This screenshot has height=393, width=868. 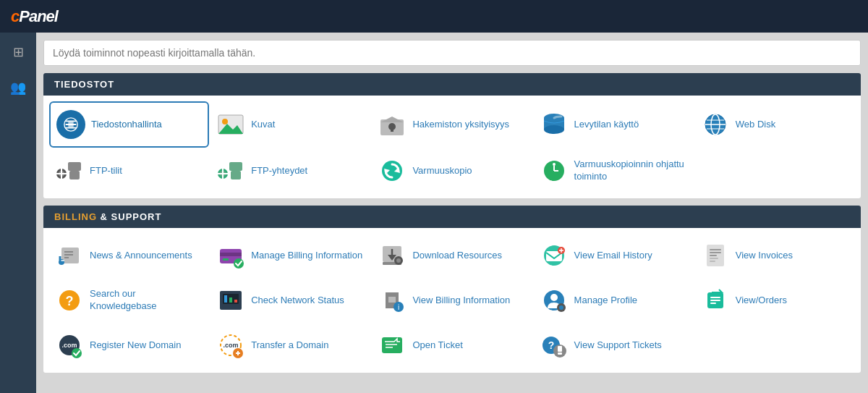 What do you see at coordinates (19, 52) in the screenshot?
I see `grid-icon: ⊞` at bounding box center [19, 52].